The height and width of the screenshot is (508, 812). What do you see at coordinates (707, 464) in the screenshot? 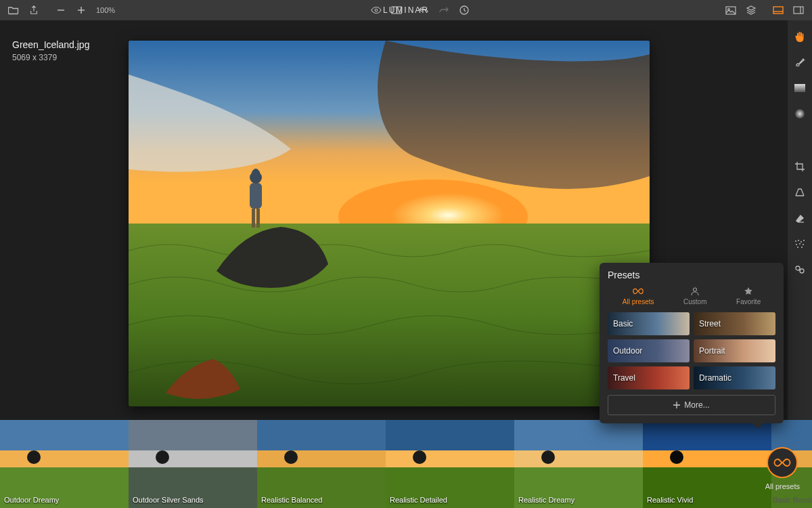
I see `preset-thumb: Realistic Vivid` at bounding box center [707, 464].